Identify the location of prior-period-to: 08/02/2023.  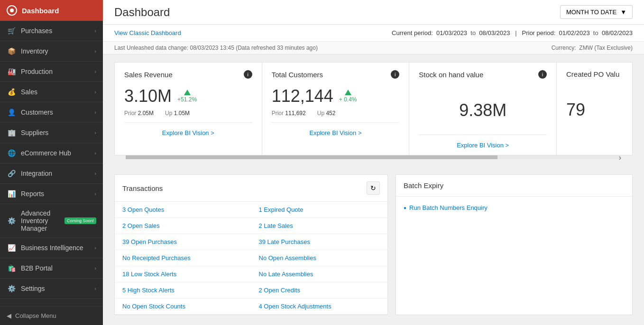
(617, 33).